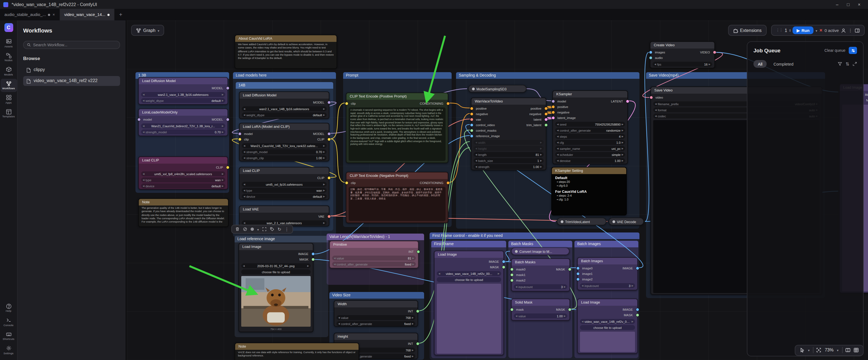 The image size is (868, 360). I want to click on batch-count-value: 1, so click(786, 30).